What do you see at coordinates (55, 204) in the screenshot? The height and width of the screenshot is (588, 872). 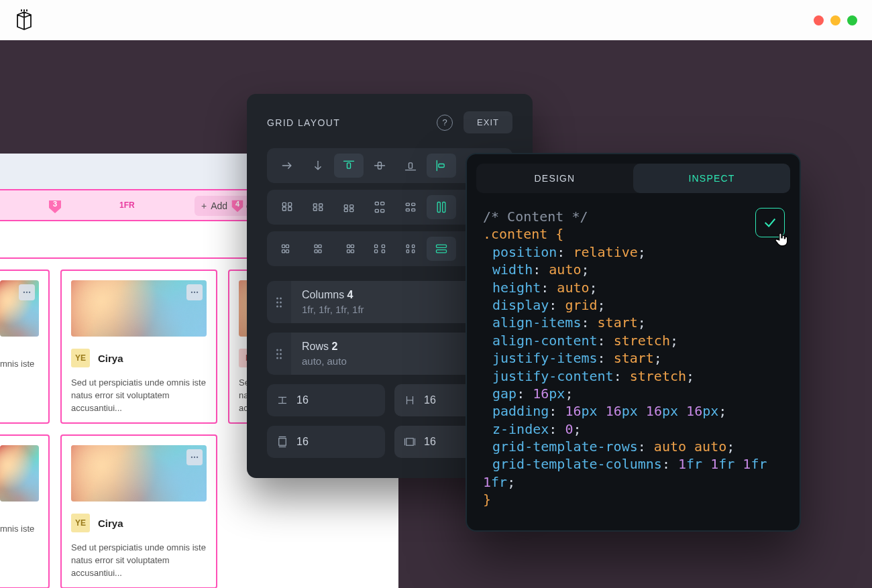 I see `ruler-badge-1-num: 3` at bounding box center [55, 204].